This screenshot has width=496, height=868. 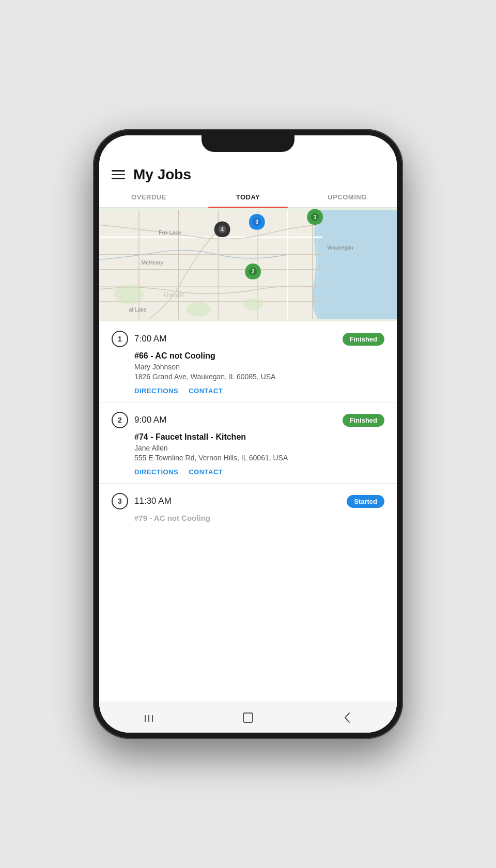 I want to click on svg-text: al Lake, so click(x=138, y=309).